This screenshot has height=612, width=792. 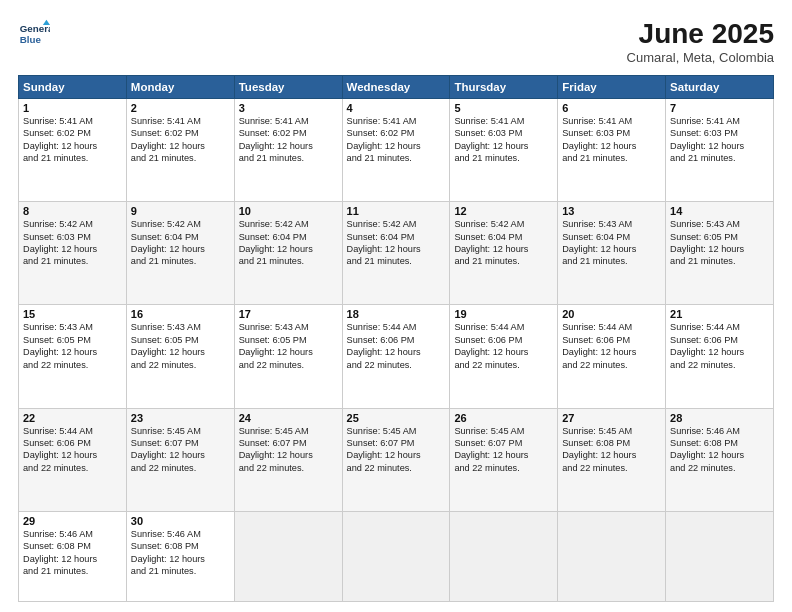 What do you see at coordinates (612, 211) in the screenshot?
I see `day-number: 13` at bounding box center [612, 211].